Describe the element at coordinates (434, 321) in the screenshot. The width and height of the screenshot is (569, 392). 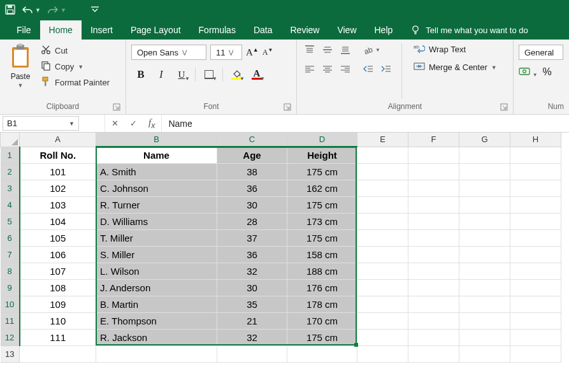
I see `cell-F11` at that location.